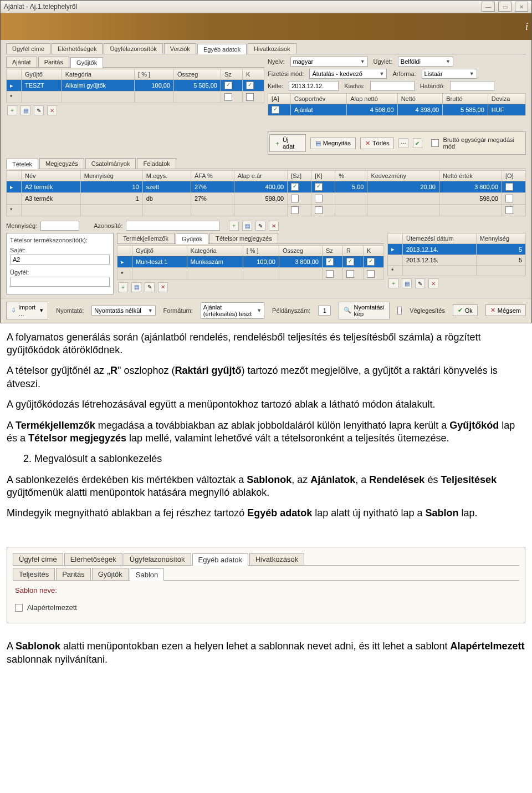  I want to click on table-row: A3 termék 1 db 27% 598,00 598,00, so click(266, 199).